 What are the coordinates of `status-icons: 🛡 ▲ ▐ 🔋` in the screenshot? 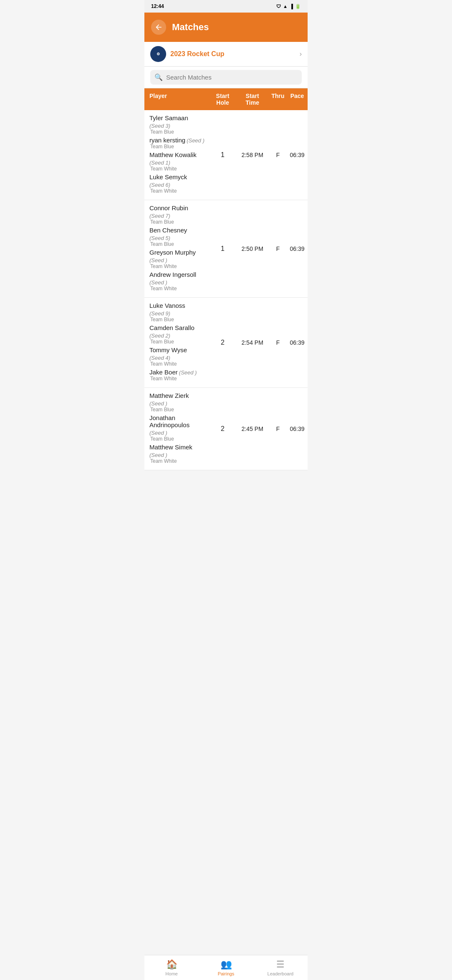 It's located at (289, 7).